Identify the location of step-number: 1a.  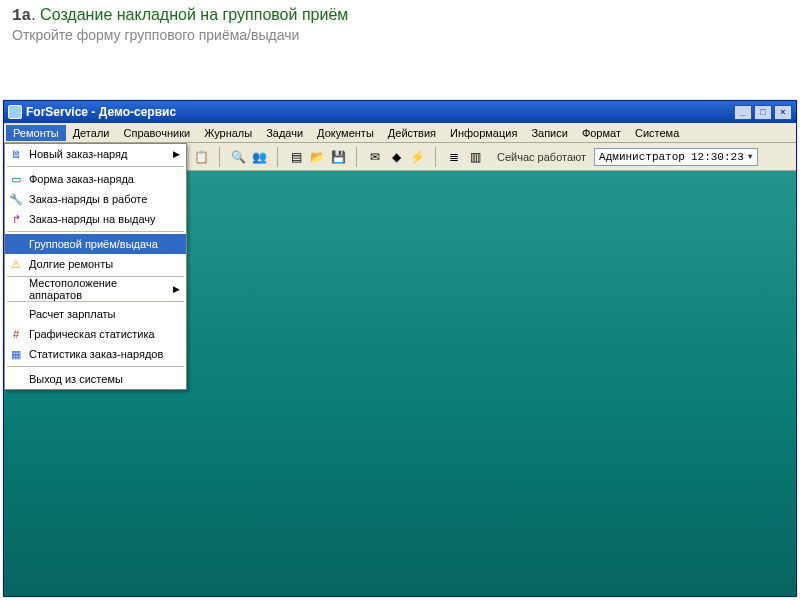
(22, 16).